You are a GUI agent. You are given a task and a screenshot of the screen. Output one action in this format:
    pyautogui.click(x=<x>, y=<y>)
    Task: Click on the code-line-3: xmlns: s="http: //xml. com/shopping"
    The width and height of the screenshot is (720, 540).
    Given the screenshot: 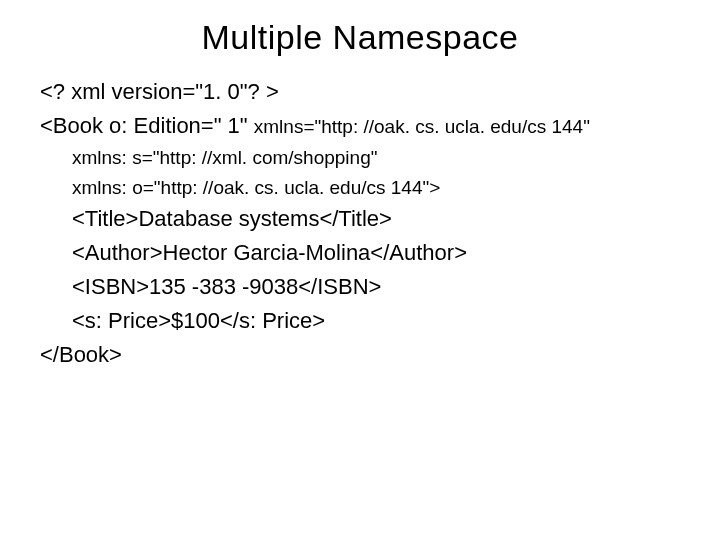 What is the action you would take?
    pyautogui.click(x=360, y=158)
    